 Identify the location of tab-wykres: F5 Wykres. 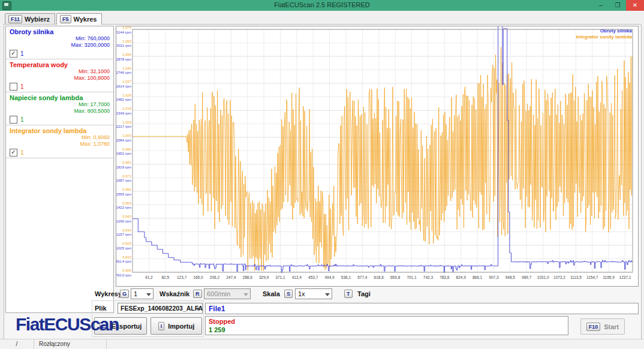
(79, 19).